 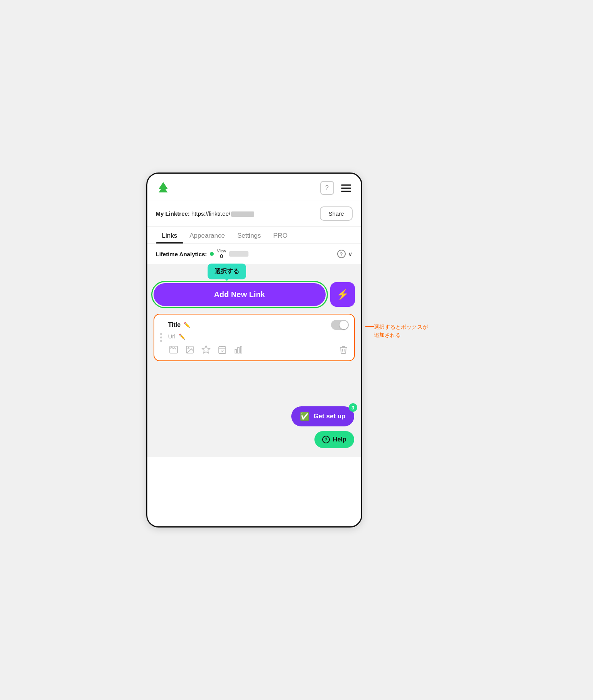 I want to click on question-mark-icon: ?, so click(x=327, y=188).